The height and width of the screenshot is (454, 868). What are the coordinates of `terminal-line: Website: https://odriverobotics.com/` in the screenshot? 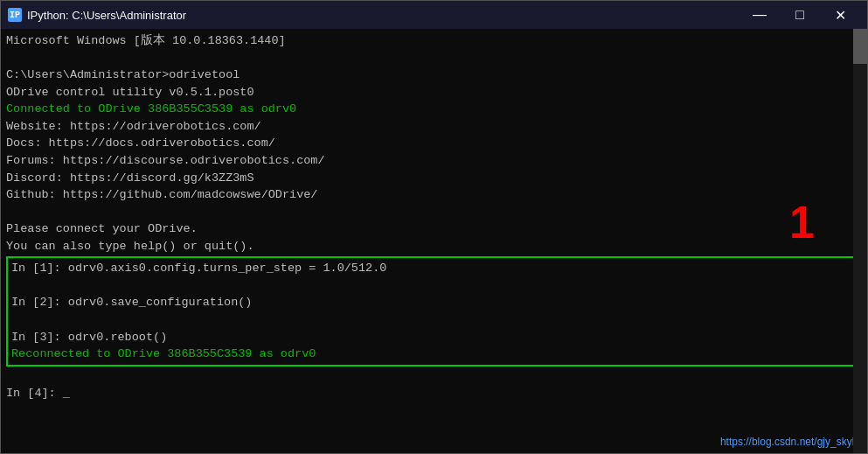 It's located at (434, 127).